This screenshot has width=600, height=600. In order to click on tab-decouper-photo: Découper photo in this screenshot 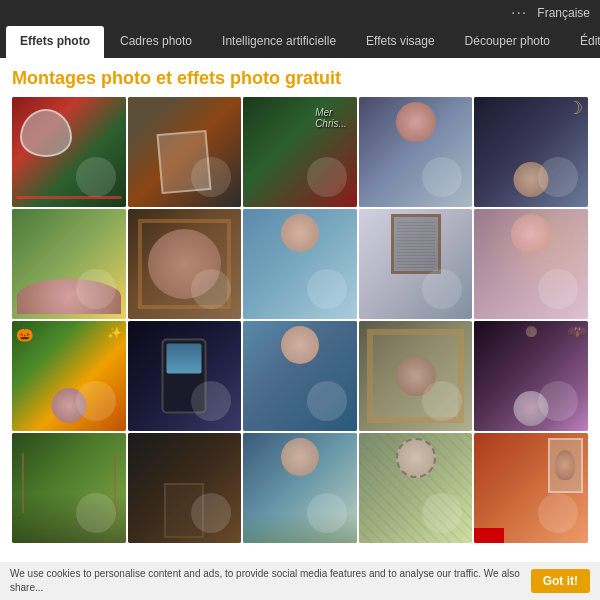, I will do `click(508, 42)`.